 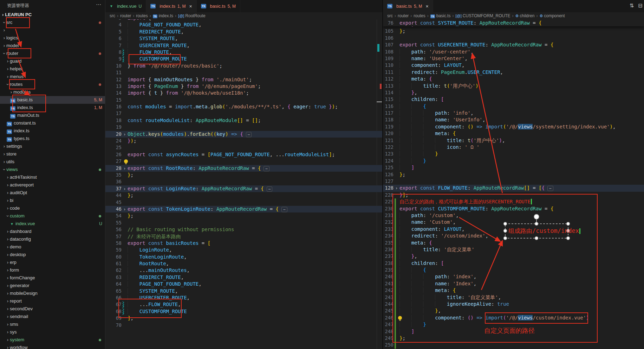 I want to click on breadcrumb-item: component, so click(x=554, y=16).